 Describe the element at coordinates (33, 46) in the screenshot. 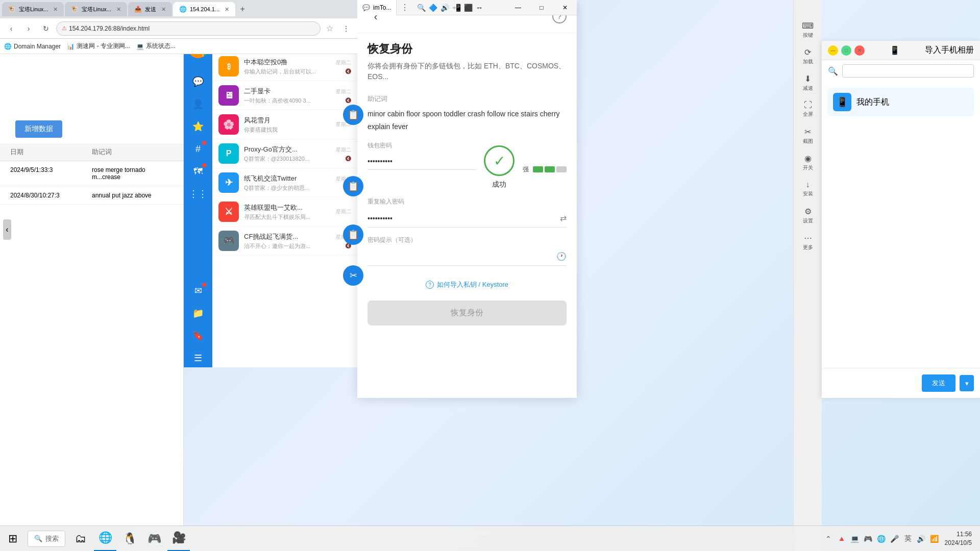

I see `bookmark-domain-manager: 🌐 Domain Manager` at that location.